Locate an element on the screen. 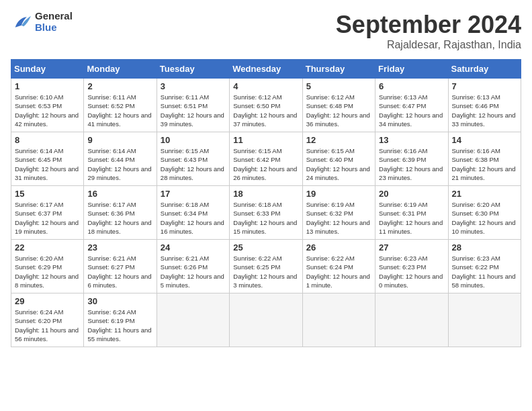 Image resolution: width=532 pixels, height=411 pixels. day-cell-18: 18Sunrise: 6:18 AMSunset: 6:33 PMDayligh… is located at coordinates (266, 213).